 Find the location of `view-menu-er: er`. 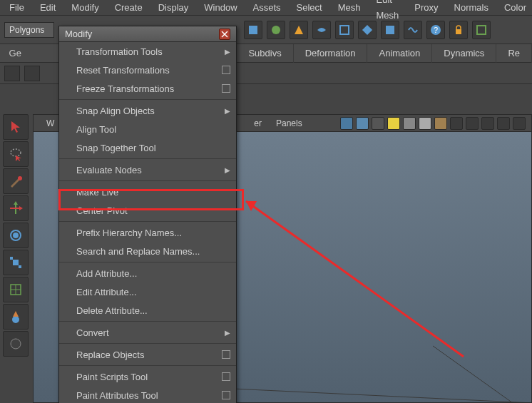

view-menu-er: er is located at coordinates (258, 123).